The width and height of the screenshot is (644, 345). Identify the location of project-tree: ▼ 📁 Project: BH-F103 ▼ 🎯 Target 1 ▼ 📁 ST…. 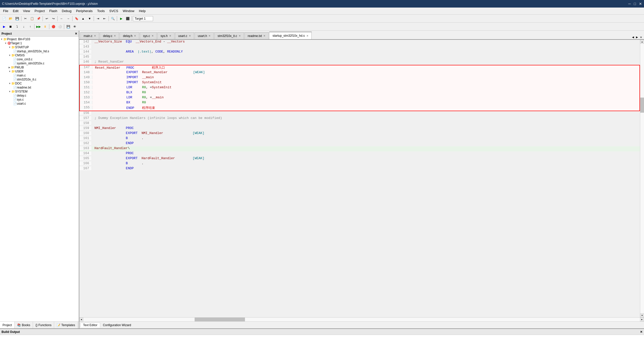
(39, 179).